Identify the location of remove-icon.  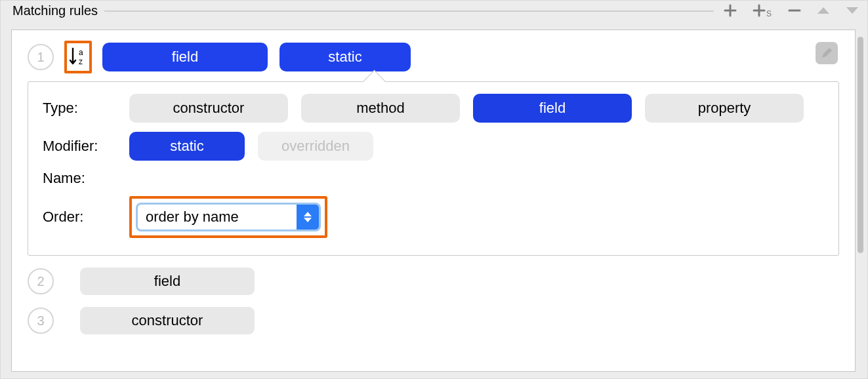
(795, 10).